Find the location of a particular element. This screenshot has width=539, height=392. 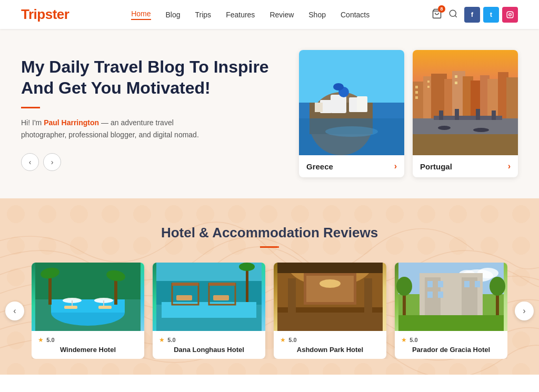

instagram-button is located at coordinates (510, 15).